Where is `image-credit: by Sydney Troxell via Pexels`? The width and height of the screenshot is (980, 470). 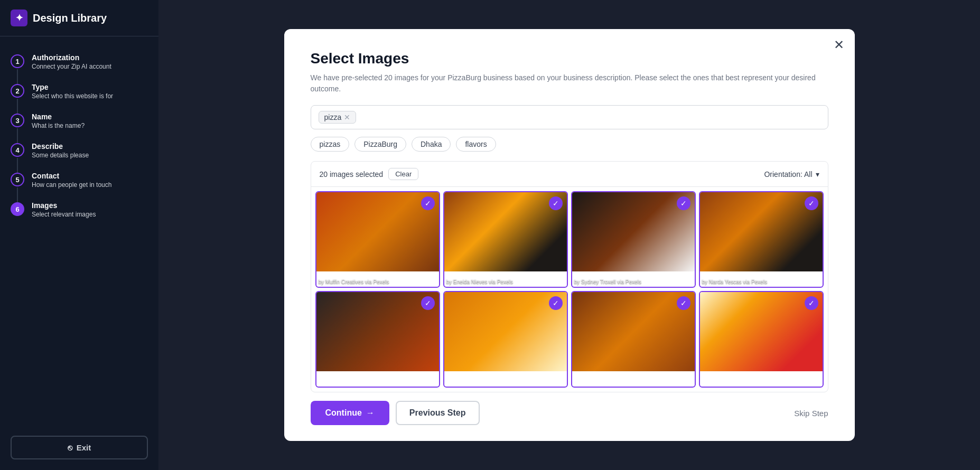 image-credit: by Sydney Troxell via Pexels is located at coordinates (608, 282).